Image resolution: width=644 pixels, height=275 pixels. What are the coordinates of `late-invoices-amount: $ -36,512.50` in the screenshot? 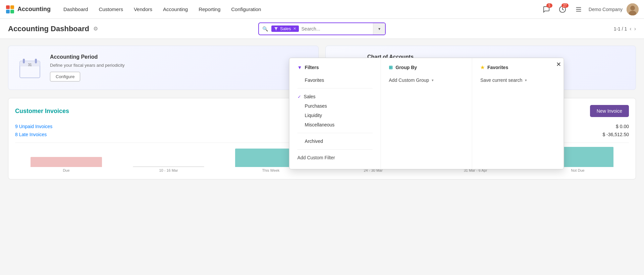 It's located at (616, 134).